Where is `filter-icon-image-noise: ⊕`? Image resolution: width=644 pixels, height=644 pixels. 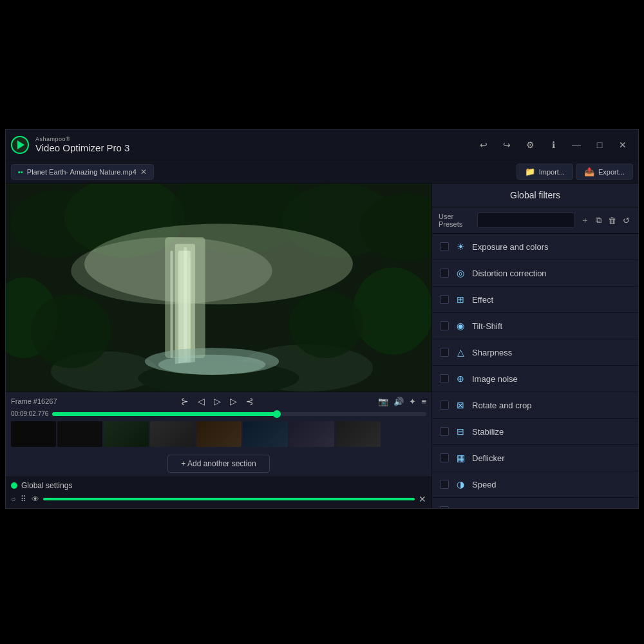
filter-icon-image-noise: ⊕ is located at coordinates (460, 379).